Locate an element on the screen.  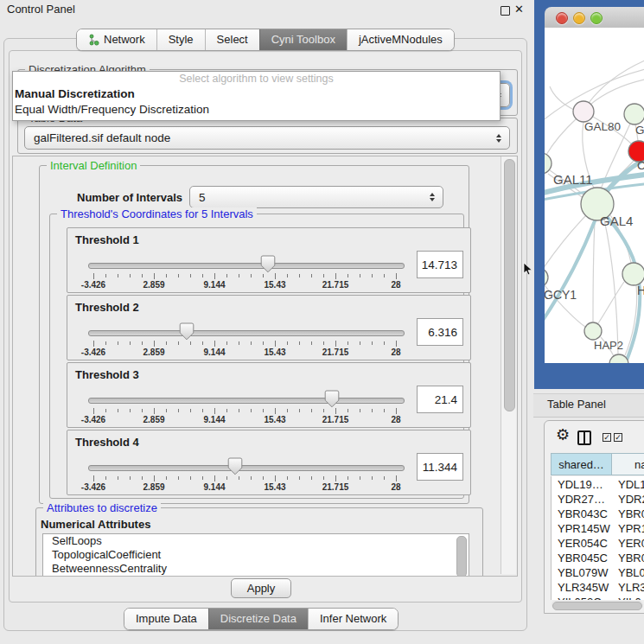
tab-jactivemnodules: jActiveMNodules is located at coordinates (400, 40).